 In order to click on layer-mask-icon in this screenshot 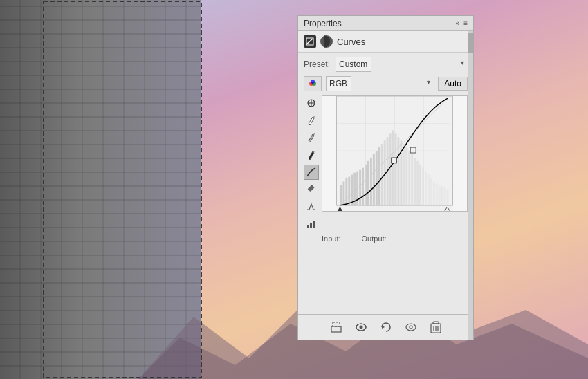, I will do `click(327, 41)`.